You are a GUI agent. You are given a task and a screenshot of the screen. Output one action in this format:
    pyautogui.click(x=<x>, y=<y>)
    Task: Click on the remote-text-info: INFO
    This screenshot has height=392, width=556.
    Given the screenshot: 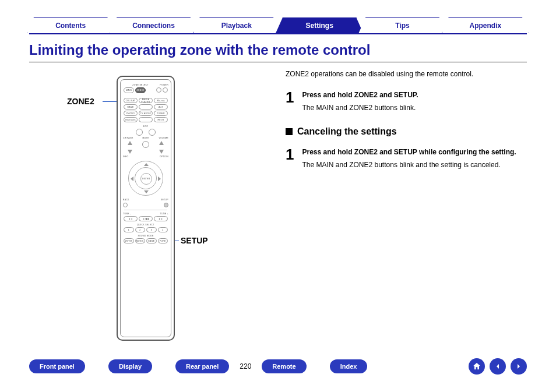 What is the action you would take?
    pyautogui.click(x=134, y=157)
    